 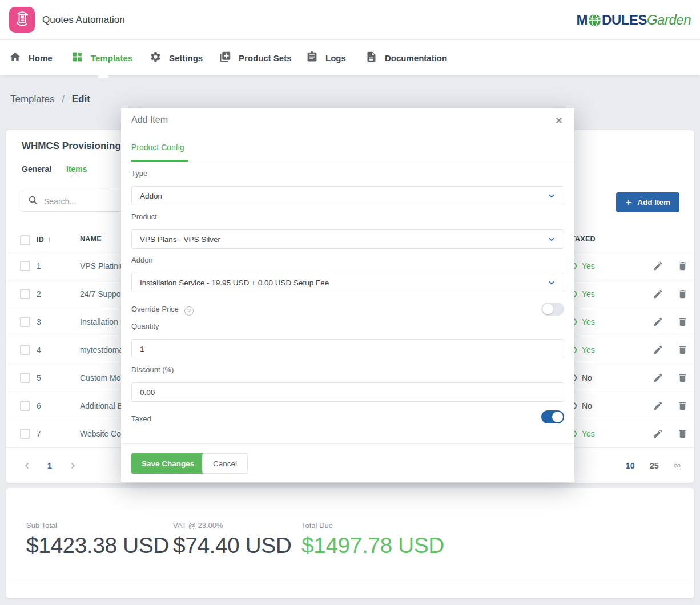 What do you see at coordinates (22, 20) in the screenshot?
I see `quotes-calculator-icon` at bounding box center [22, 20].